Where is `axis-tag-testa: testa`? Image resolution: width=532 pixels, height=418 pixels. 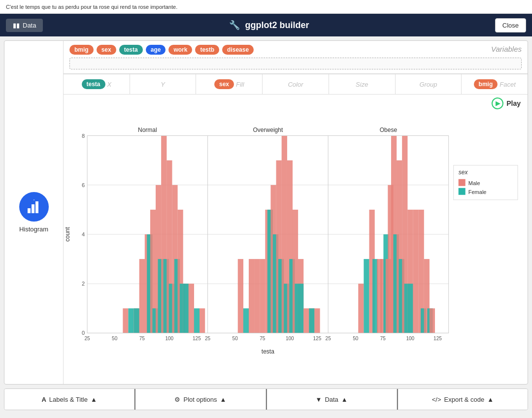
axis-tag-testa: testa is located at coordinates (94, 84).